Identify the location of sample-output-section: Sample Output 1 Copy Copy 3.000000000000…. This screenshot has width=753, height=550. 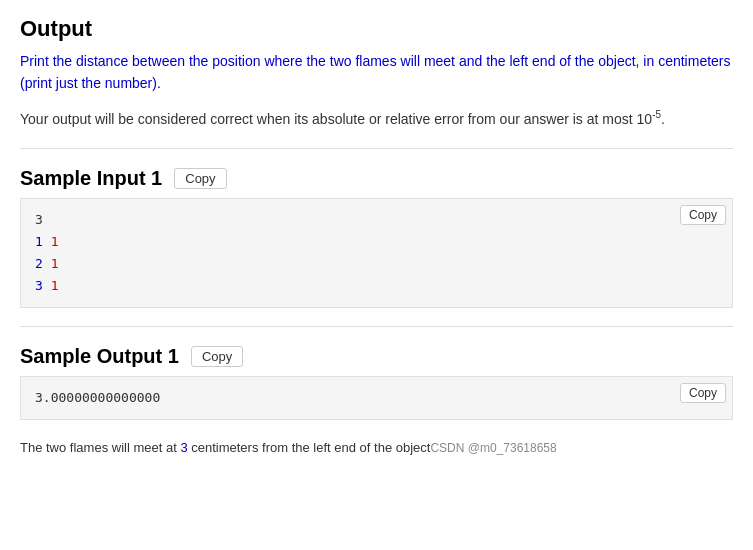
(376, 382).